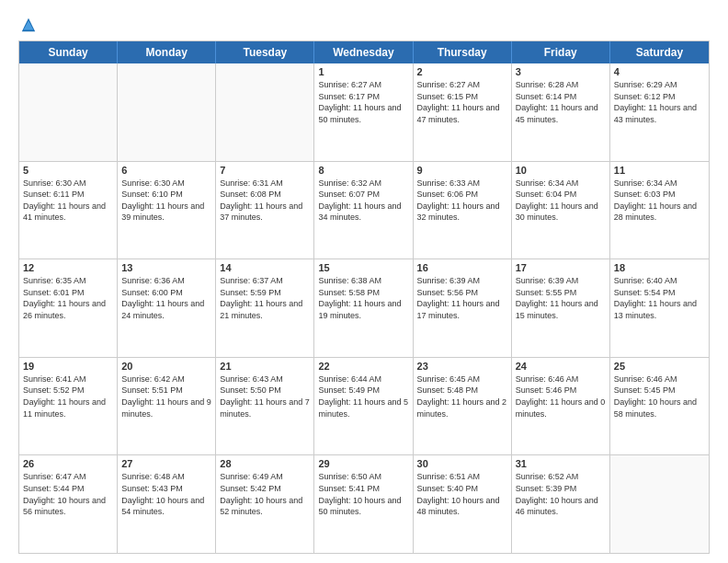 The height and width of the screenshot is (563, 728). Describe the element at coordinates (660, 72) in the screenshot. I see `day-number: 4` at that location.